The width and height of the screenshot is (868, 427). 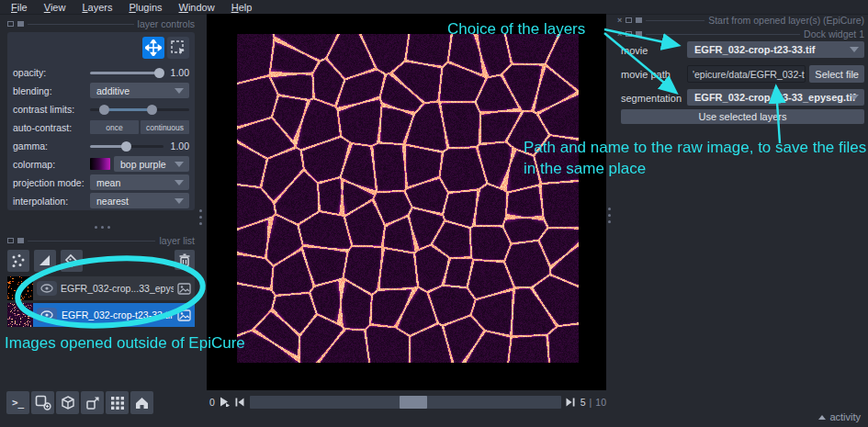 What do you see at coordinates (47, 315) in the screenshot?
I see `eye-icon` at bounding box center [47, 315].